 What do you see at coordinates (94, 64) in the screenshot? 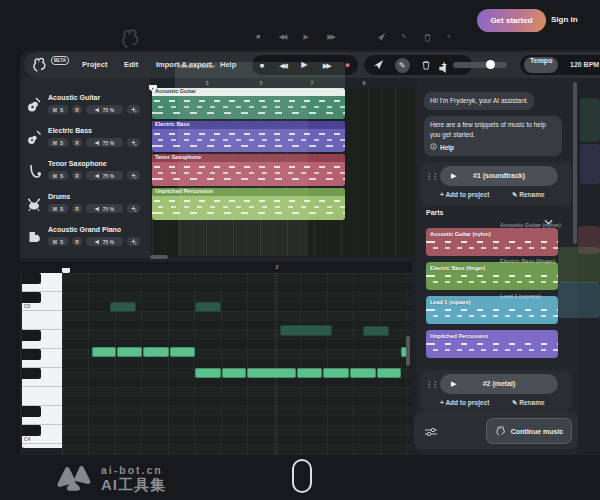
I see `menu-project: Project` at bounding box center [94, 64].